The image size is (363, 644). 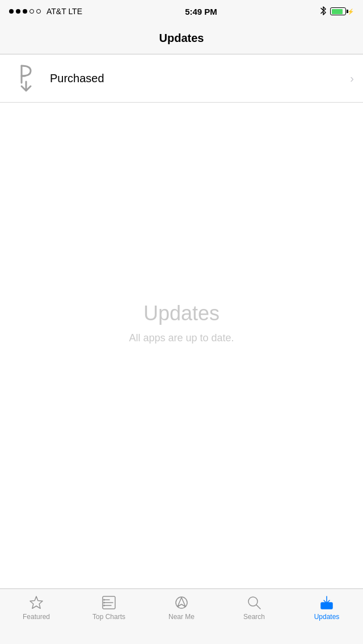 What do you see at coordinates (323, 11) in the screenshot?
I see `bluetooth-icon` at bounding box center [323, 11].